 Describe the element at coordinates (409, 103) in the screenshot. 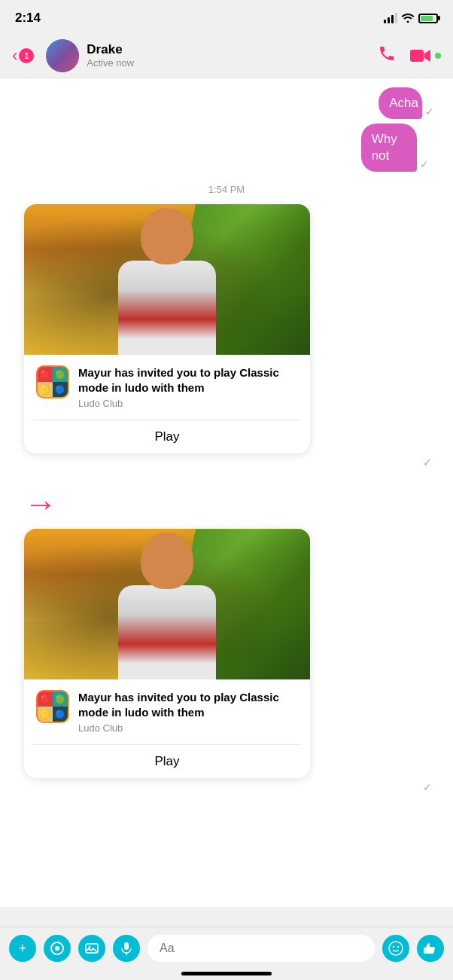

I see `sent-message-wrapper: Acha ✓` at that location.